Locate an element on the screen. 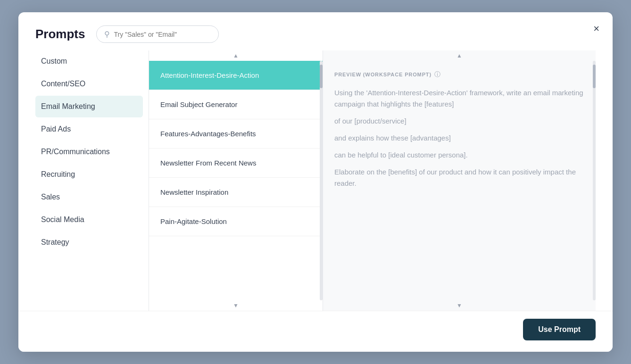  preview-text-block-3: can be helpful to [ideal customer person… is located at coordinates (459, 155).